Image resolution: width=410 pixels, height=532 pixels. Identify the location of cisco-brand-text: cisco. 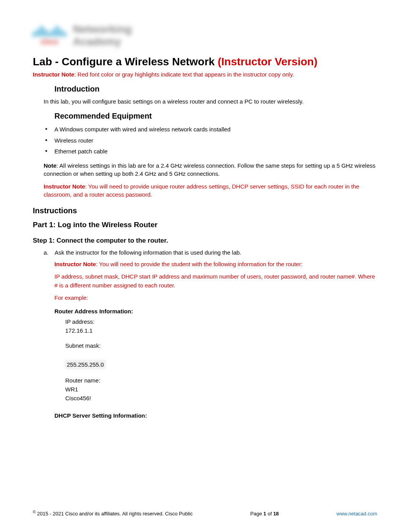
(49, 42).